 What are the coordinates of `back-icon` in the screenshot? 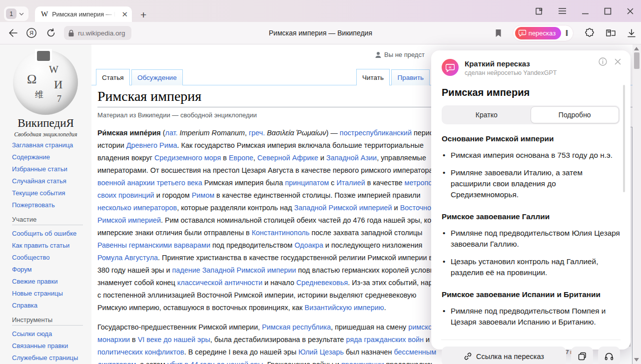 It's located at (13, 33).